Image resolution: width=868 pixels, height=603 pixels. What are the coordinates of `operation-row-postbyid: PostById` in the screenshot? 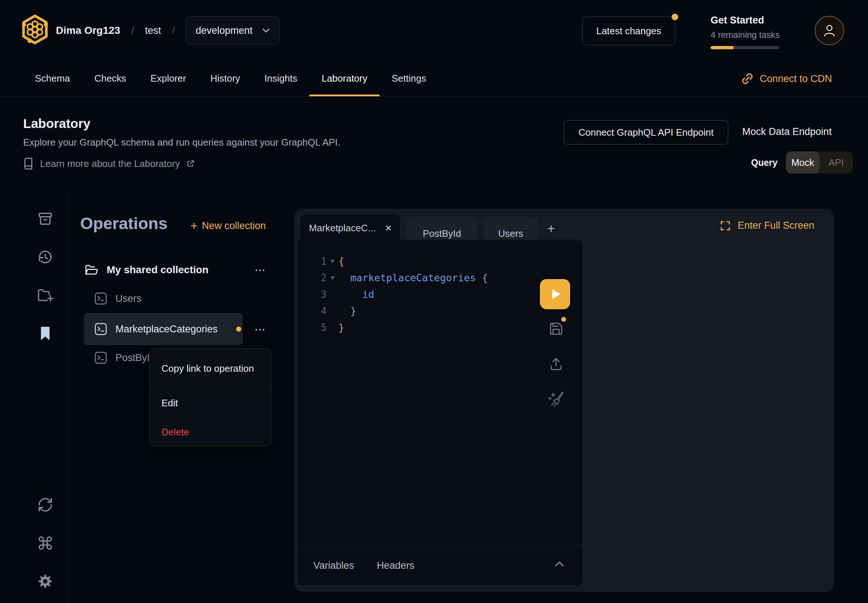 It's located at (119, 358).